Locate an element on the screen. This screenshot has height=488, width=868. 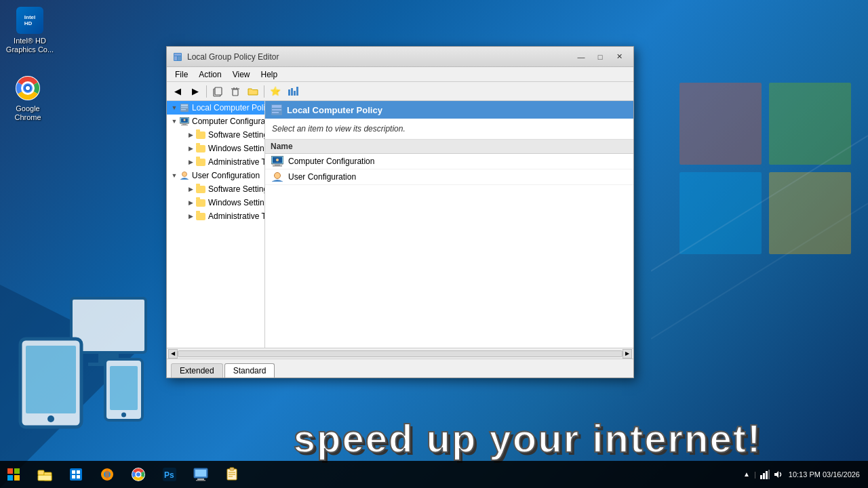
folder-icon-soft is located at coordinates (201, 135).